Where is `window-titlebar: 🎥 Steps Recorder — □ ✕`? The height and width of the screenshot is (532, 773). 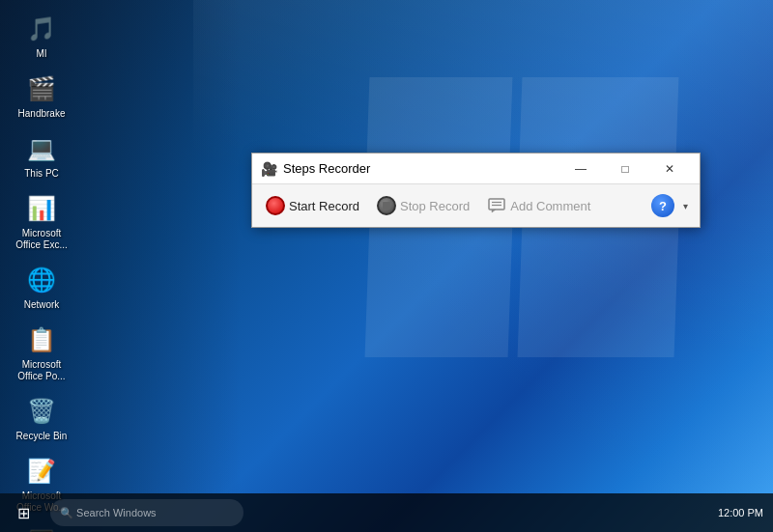 window-titlebar: 🎥 Steps Recorder — □ ✕ is located at coordinates (475, 169).